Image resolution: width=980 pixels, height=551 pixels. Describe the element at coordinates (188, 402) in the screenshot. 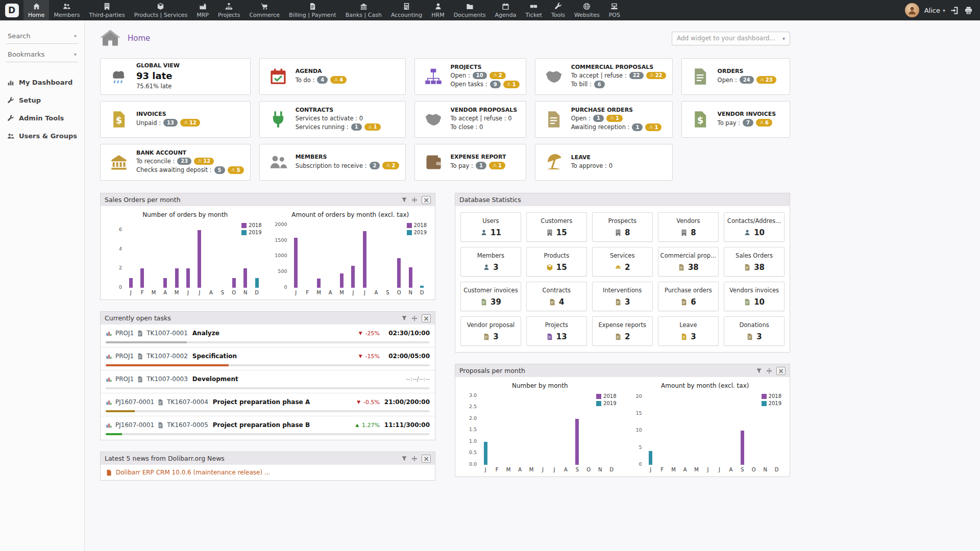

I see `task-ref-link: TK1607-0004` at that location.